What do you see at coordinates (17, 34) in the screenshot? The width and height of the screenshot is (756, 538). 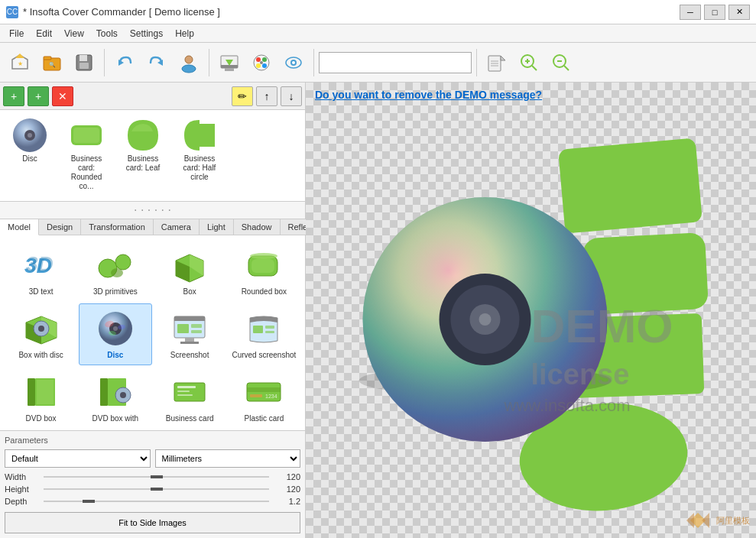 I see `menu-file: File` at bounding box center [17, 34].